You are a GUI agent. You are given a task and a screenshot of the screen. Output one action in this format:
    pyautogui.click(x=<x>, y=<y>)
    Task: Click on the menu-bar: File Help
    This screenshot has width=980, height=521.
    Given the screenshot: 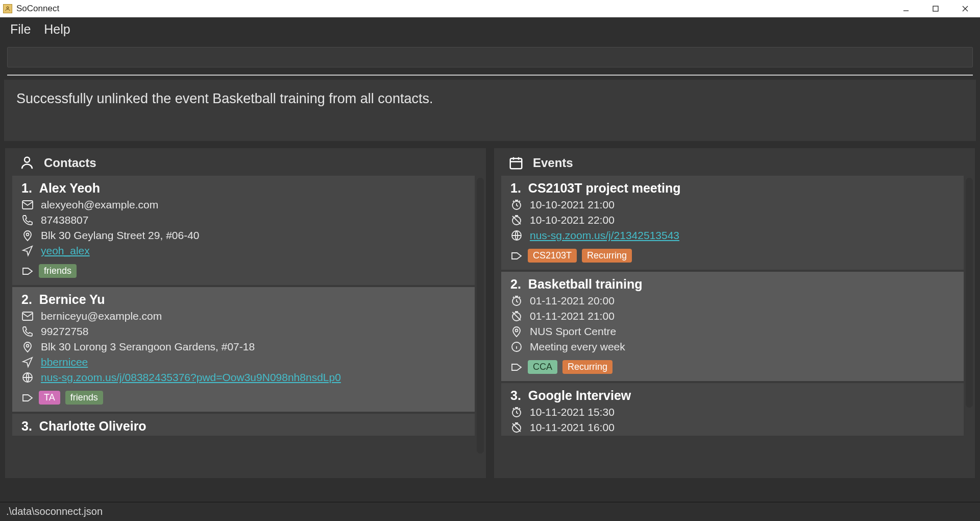 What is the action you would take?
    pyautogui.click(x=490, y=30)
    